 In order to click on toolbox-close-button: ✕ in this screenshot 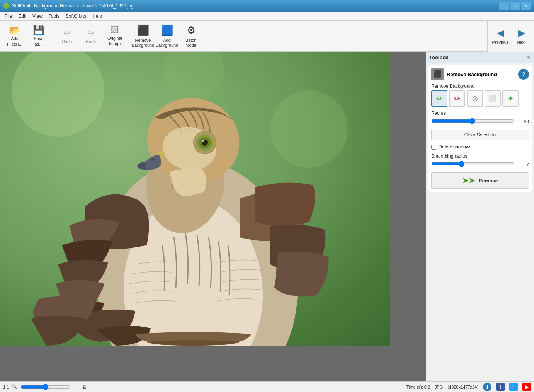, I will do `click(529, 57)`.